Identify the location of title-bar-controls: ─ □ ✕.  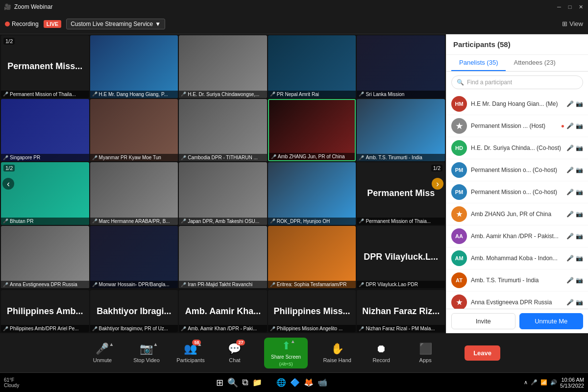
(570, 7).